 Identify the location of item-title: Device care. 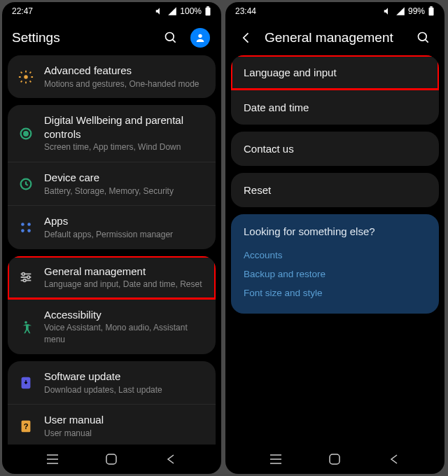
(125, 178).